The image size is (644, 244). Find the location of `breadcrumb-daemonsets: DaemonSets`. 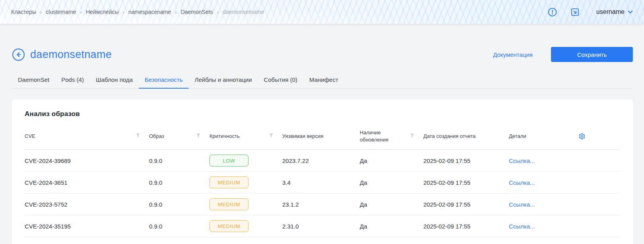

breadcrumb-daemonsets: DaemonSets is located at coordinates (197, 12).